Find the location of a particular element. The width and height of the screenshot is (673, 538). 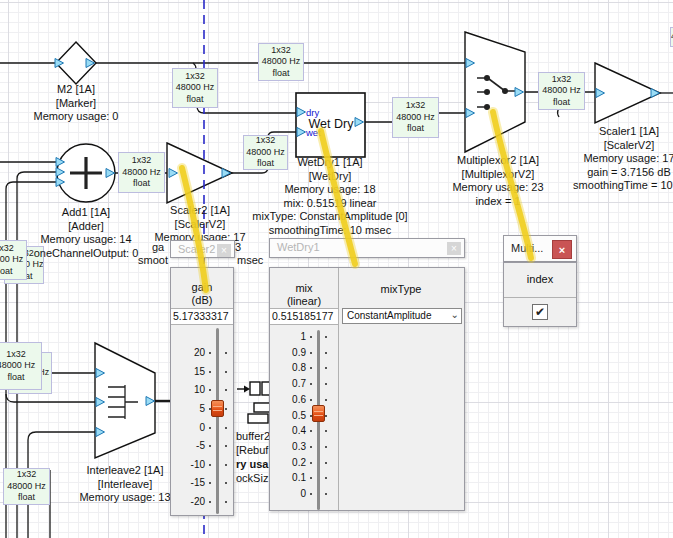

slider-tick-label: -10 is located at coordinates (198, 464).